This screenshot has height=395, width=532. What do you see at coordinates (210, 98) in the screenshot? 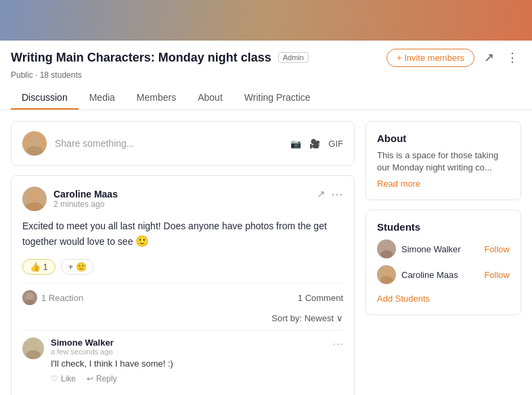
I see `tab-about: About` at bounding box center [210, 98].